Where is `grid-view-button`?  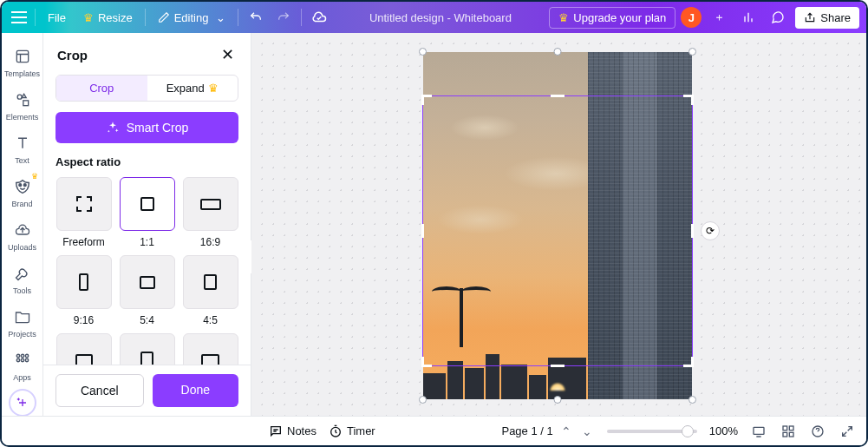 grid-view-button is located at coordinates (788, 431).